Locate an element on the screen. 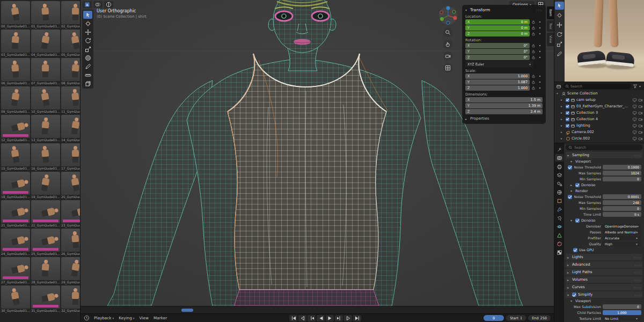 Image resolution: width=644 pixels, height=322 pixels. pose-thumbnail: 00_GymDude01... is located at coordinates (16, 15).